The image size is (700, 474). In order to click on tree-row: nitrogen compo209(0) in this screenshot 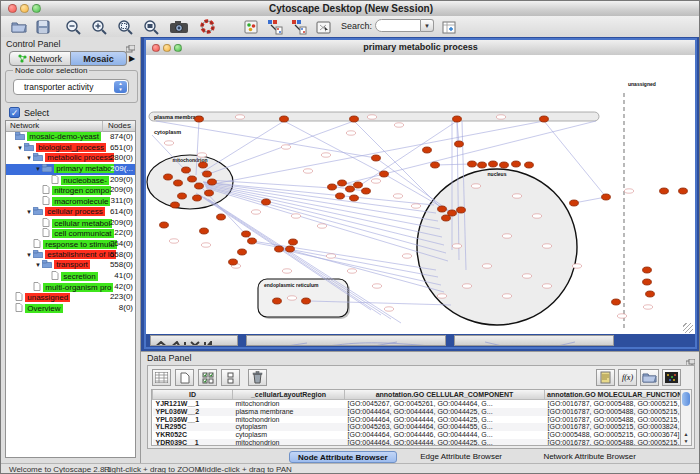, I will do `click(70, 190)`.